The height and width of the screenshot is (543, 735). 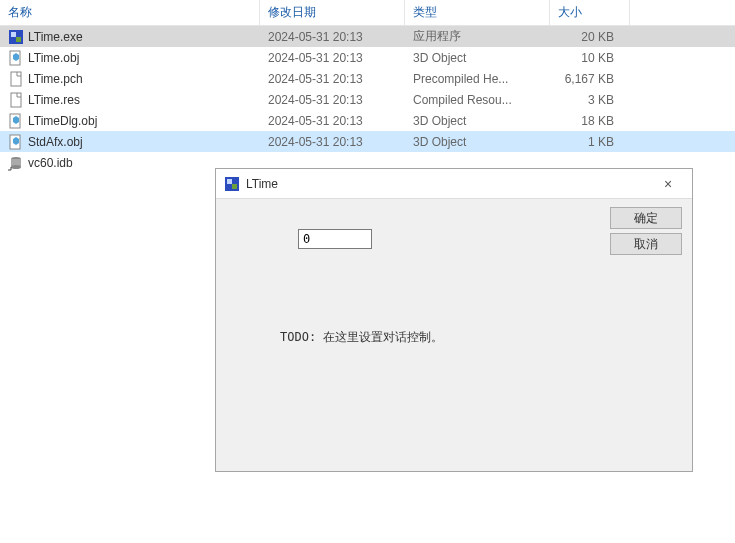 What do you see at coordinates (62, 121) in the screenshot?
I see `file-name-label: LTimeDlg.obj` at bounding box center [62, 121].